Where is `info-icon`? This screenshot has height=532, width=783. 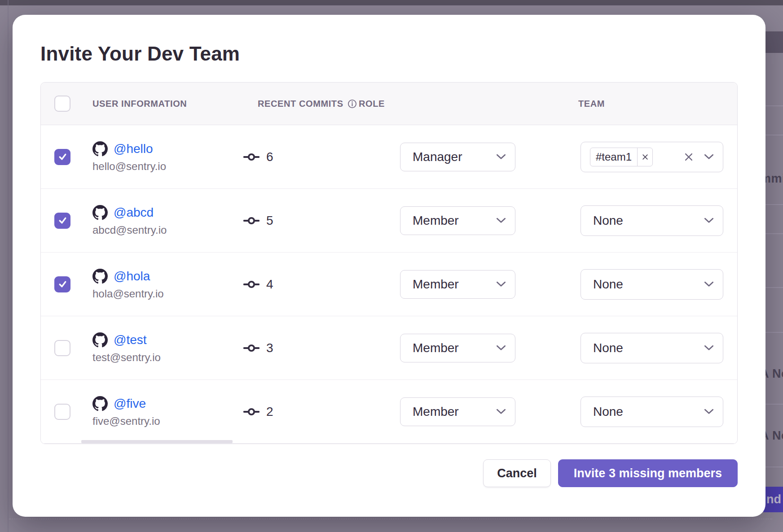
info-icon is located at coordinates (352, 104).